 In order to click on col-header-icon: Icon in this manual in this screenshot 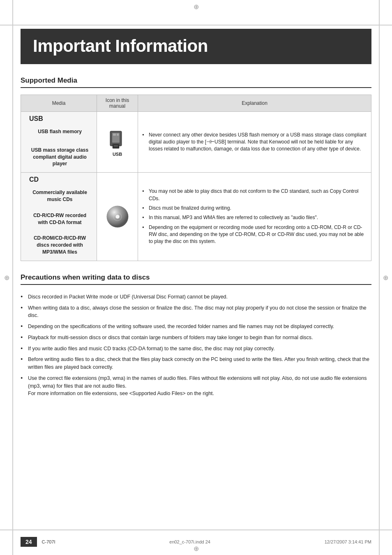, I will do `click(118, 104)`.